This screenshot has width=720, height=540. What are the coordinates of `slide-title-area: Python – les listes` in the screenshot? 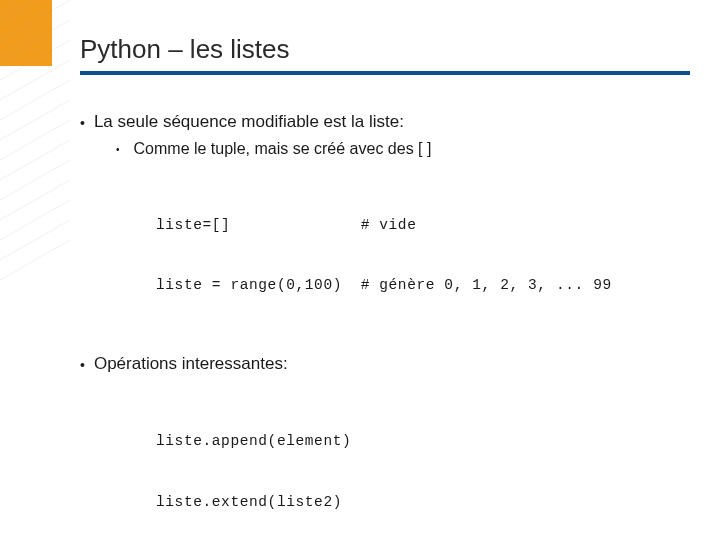 It's located at (390, 54).